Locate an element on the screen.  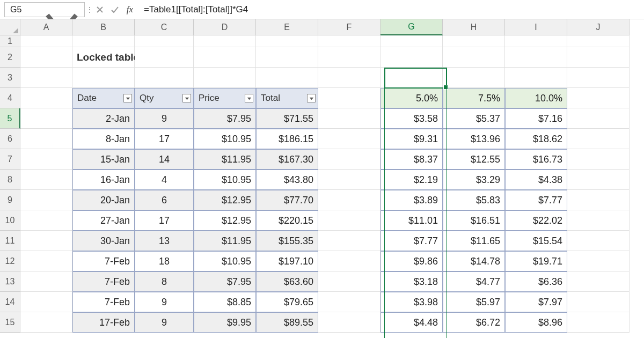
table-cell-date-7: 15-Jan is located at coordinates (104, 159).